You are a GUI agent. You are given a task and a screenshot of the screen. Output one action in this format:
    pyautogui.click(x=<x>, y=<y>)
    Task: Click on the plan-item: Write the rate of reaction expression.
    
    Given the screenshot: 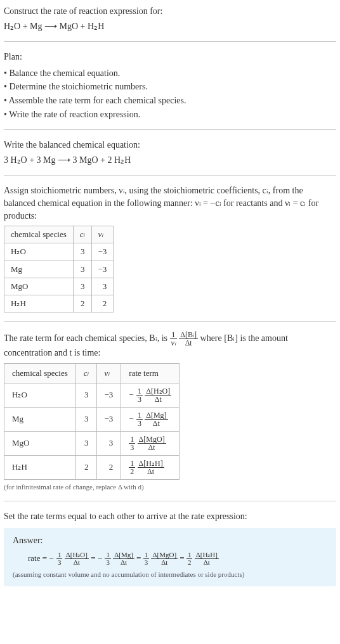 What is the action you would take?
    pyautogui.click(x=170, y=115)
    